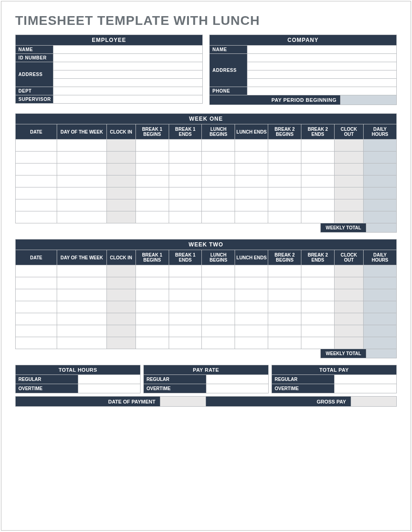  I want to click on th-regular-field, so click(109, 380).